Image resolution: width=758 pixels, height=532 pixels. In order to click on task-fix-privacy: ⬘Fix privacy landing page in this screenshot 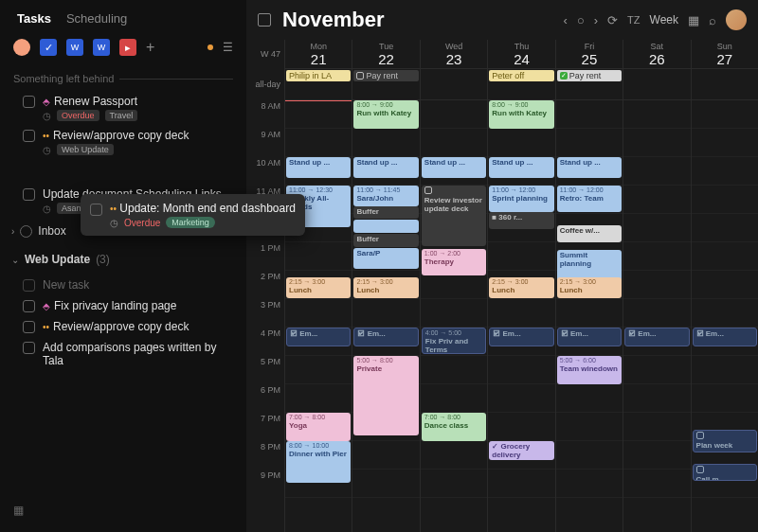, I will do `click(123, 305)`.